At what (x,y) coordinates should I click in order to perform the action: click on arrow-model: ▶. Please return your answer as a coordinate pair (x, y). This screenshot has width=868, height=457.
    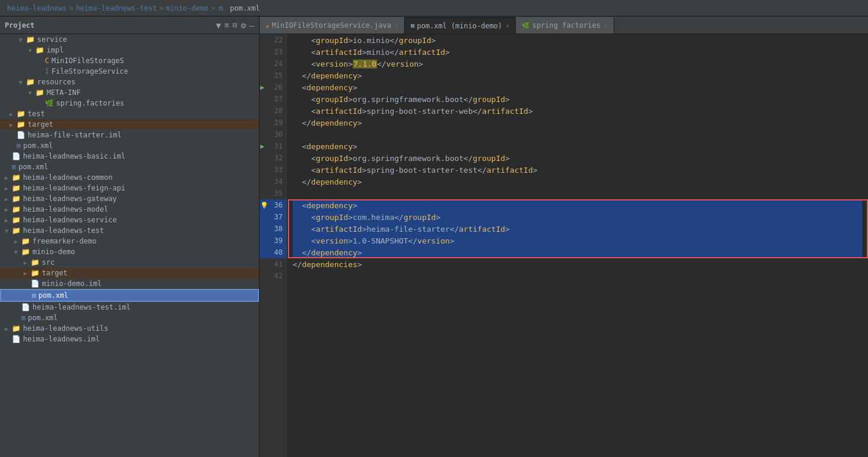
    Looking at the image, I should click on (8, 210).